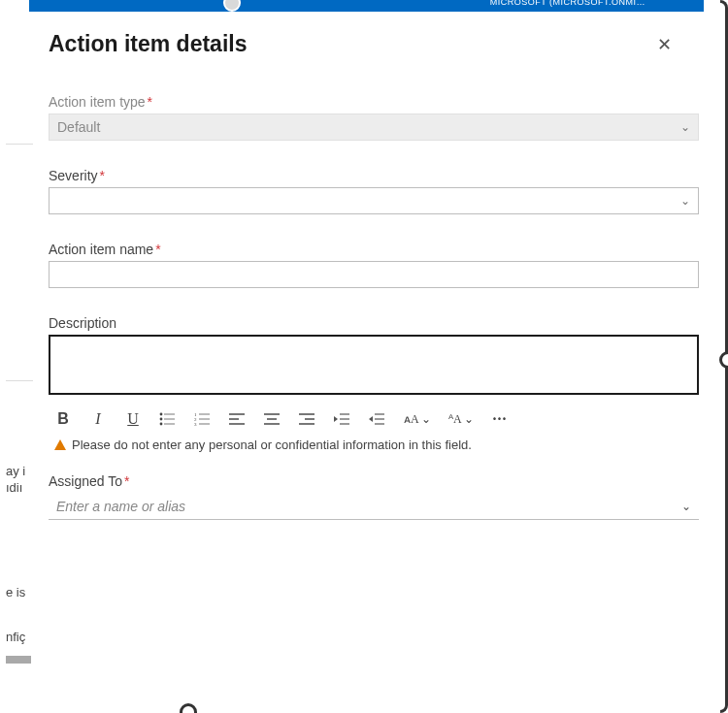  I want to click on panel-header: Action item details ✕, so click(374, 45).